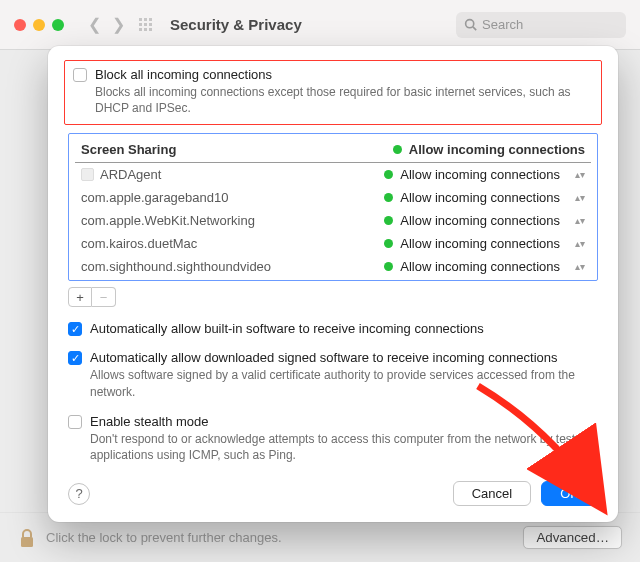 The image size is (640, 562). Describe the element at coordinates (237, 150) in the screenshot. I see `table-header-app: Screen Sharing` at that location.